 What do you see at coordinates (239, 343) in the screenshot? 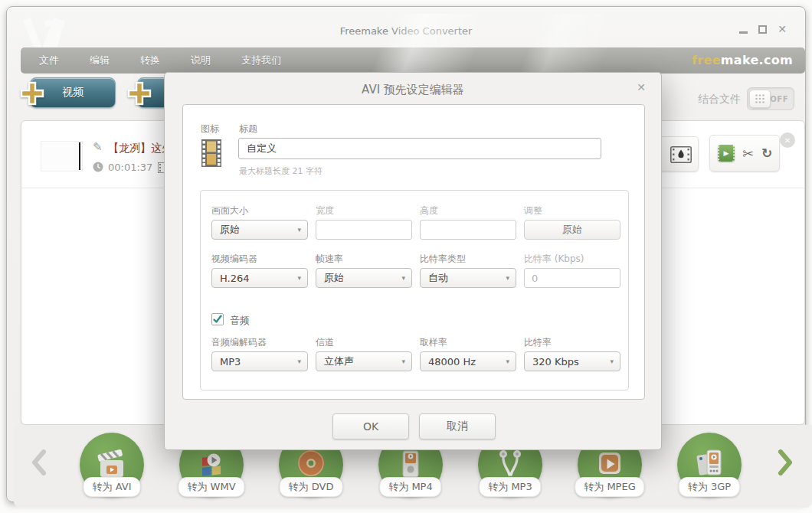
I see `audio-codec-label: 音频编解码器` at bounding box center [239, 343].